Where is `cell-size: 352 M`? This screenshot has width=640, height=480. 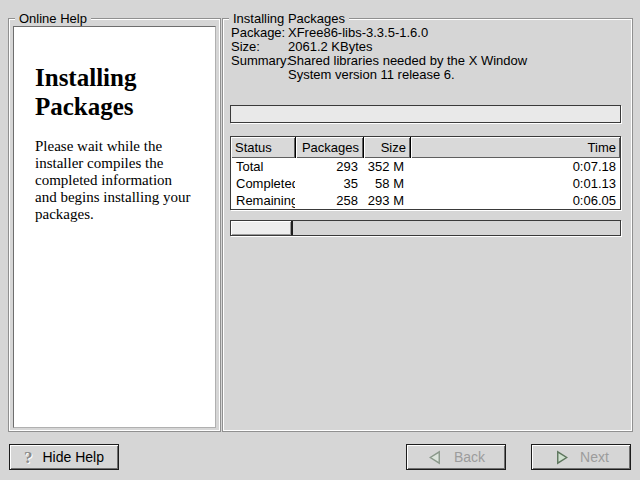 cell-size: 352 M is located at coordinates (385, 166).